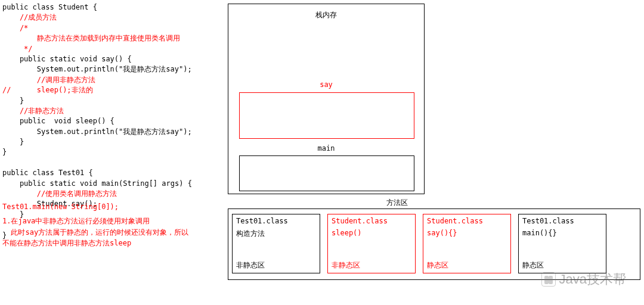 The image size is (644, 305). What do you see at coordinates (98, 232) in the screenshot?
I see `explanation-note: 1.在java中非静态方法运行必须使用对象调用 此时say方法属于静态的，运行的…` at bounding box center [98, 232].